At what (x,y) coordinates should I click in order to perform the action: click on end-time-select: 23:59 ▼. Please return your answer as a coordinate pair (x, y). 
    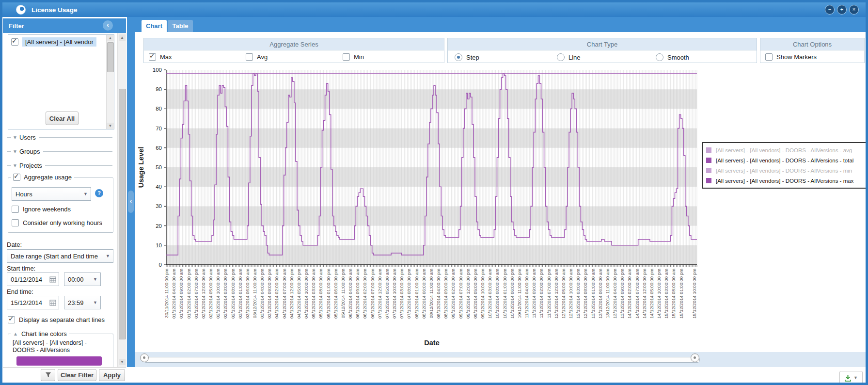
    Looking at the image, I should click on (82, 303).